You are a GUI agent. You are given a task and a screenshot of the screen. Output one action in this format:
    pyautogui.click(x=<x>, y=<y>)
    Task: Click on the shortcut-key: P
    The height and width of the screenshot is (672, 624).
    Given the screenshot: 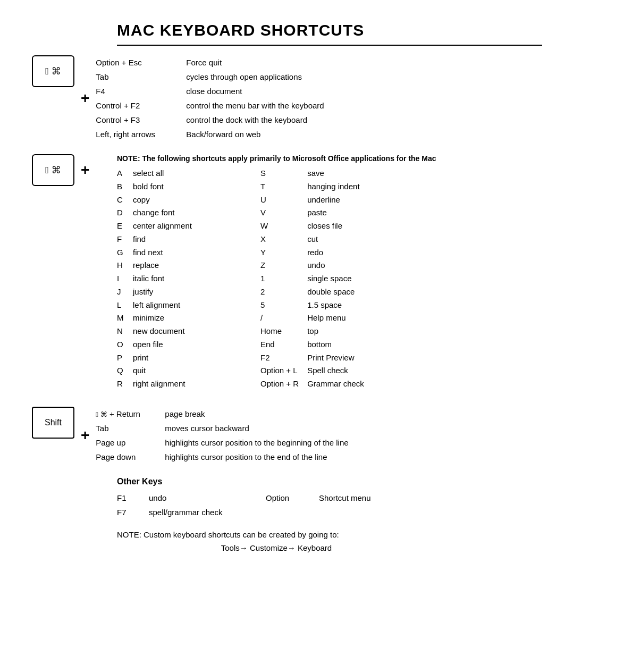 What is the action you would take?
    pyautogui.click(x=125, y=358)
    